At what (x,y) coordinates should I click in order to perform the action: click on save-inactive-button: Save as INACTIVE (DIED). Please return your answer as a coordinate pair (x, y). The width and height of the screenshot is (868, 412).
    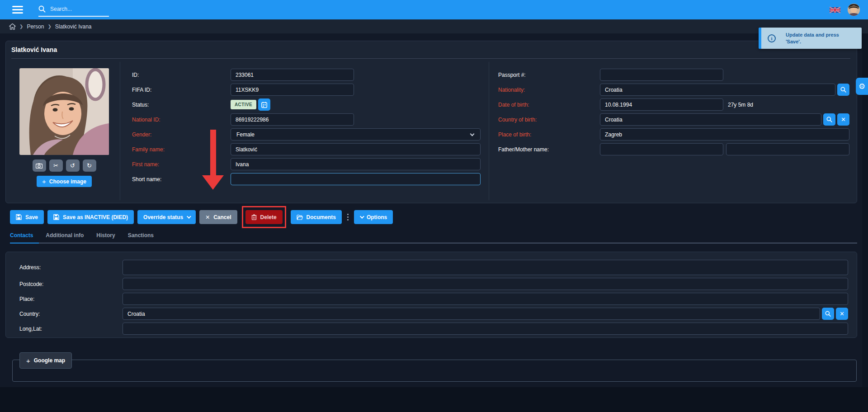
    Looking at the image, I should click on (90, 217).